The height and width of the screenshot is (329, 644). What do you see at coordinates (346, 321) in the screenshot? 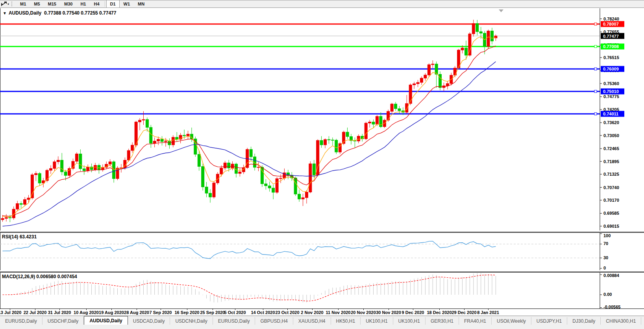
I see `chart-tab-hk50-h1: HK50,H1` at bounding box center [346, 321].